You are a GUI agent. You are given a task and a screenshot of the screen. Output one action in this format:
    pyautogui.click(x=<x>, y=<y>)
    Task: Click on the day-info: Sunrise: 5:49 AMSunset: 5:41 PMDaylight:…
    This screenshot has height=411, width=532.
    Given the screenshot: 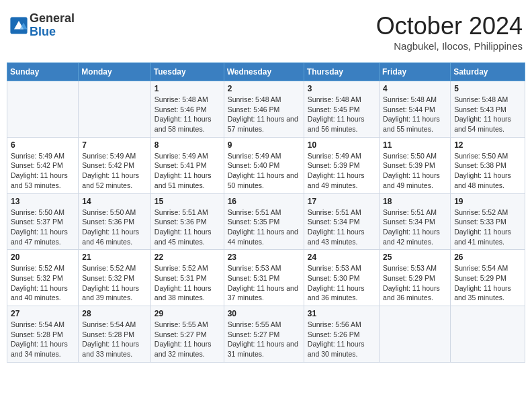 What is the action you would take?
    pyautogui.click(x=187, y=171)
    